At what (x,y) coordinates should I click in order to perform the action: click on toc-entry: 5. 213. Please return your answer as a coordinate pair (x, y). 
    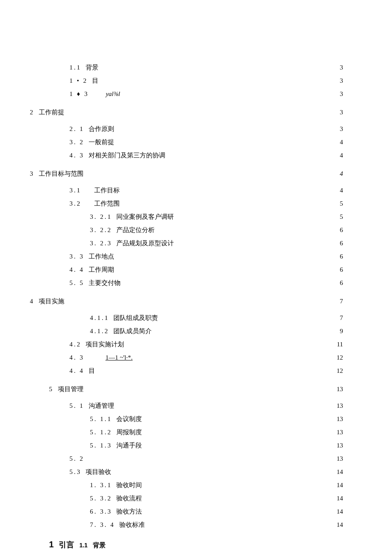
    Looking at the image, I should click on (206, 459).